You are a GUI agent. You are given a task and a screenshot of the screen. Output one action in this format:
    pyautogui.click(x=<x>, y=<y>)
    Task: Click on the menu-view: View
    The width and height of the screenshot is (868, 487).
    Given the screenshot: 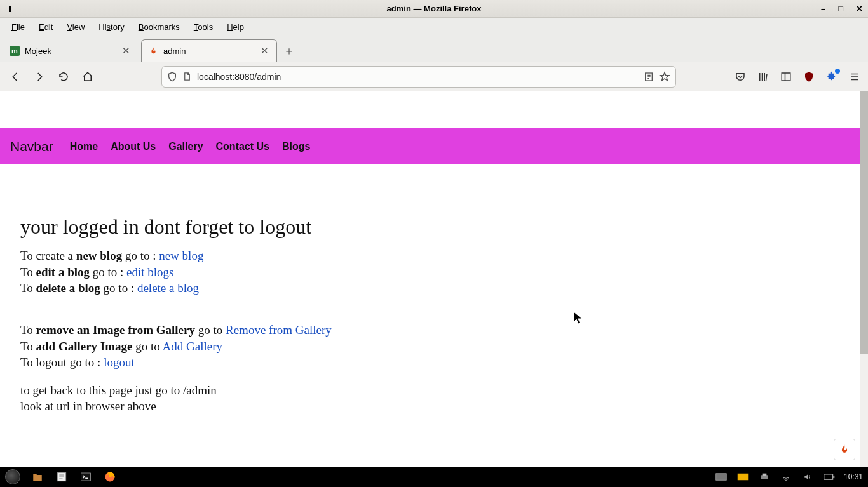 What is the action you would take?
    pyautogui.click(x=76, y=27)
    